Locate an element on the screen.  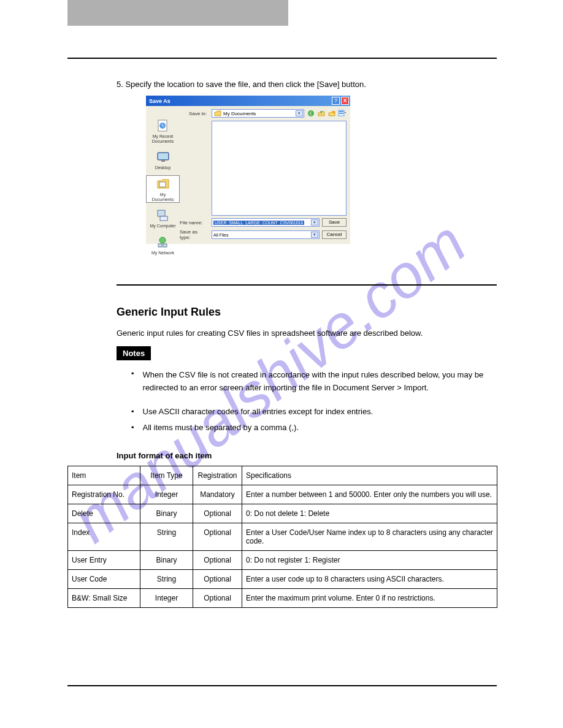
th-reg: Registration is located at coordinates (218, 476).